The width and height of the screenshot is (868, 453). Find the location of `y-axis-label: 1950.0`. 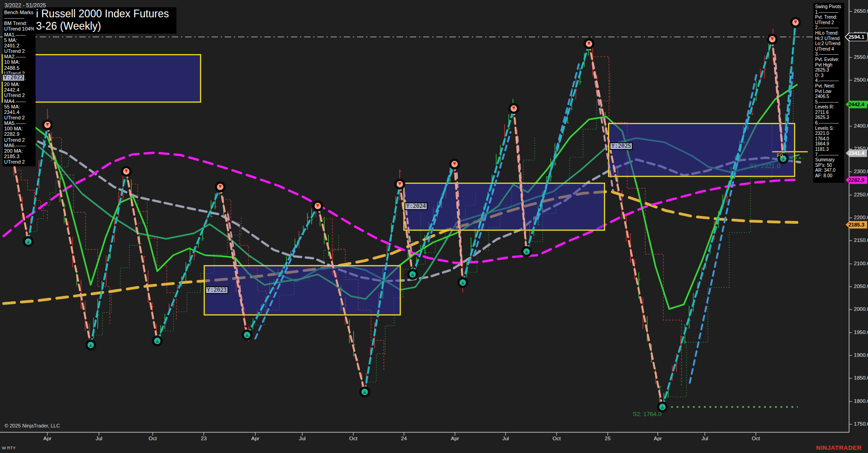

y-axis-label: 1950.0 is located at coordinates (861, 332).